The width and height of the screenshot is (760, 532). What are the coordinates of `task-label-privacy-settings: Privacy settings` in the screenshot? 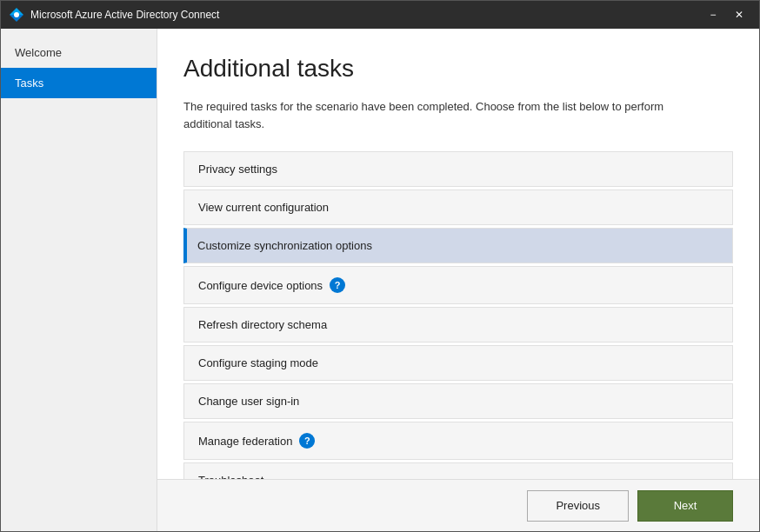 It's located at (238, 169).